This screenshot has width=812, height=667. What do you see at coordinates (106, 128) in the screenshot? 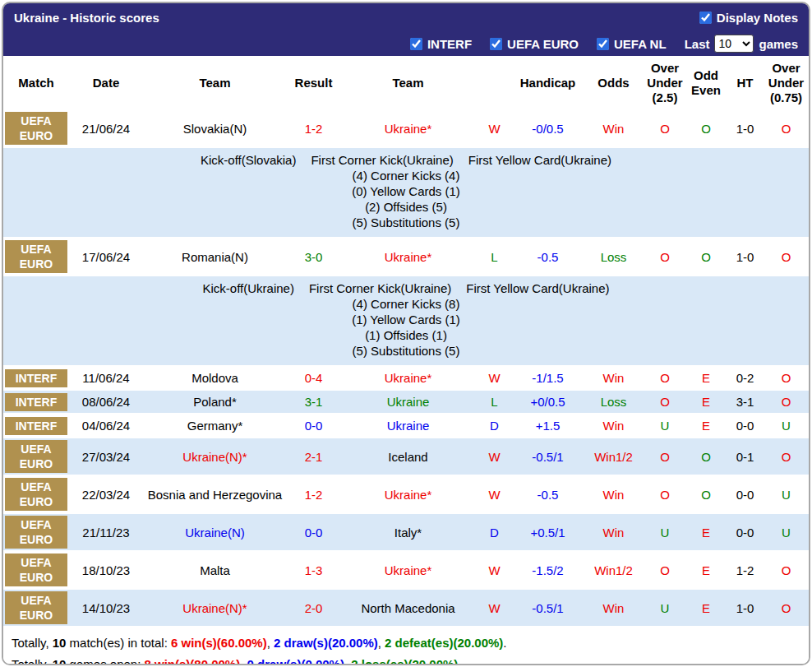
I see `date-cell: 21/06/24` at bounding box center [106, 128].